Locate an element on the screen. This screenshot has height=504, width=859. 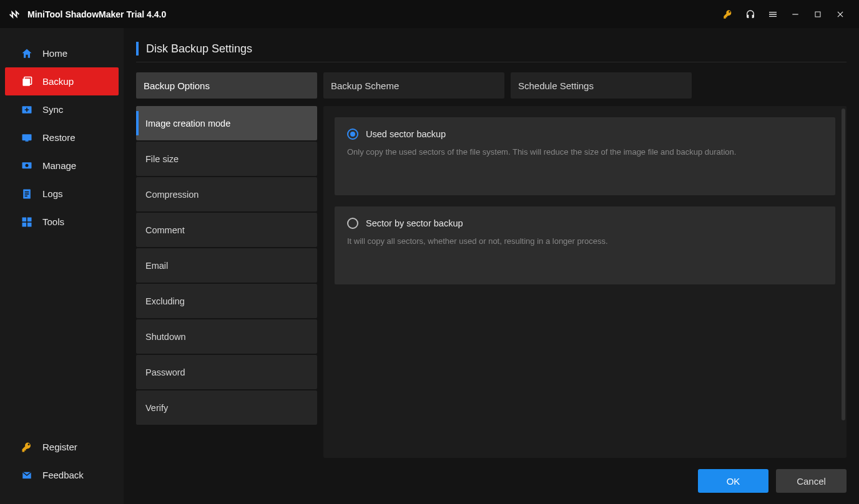
cancel-button: Cancel is located at coordinates (812, 481).